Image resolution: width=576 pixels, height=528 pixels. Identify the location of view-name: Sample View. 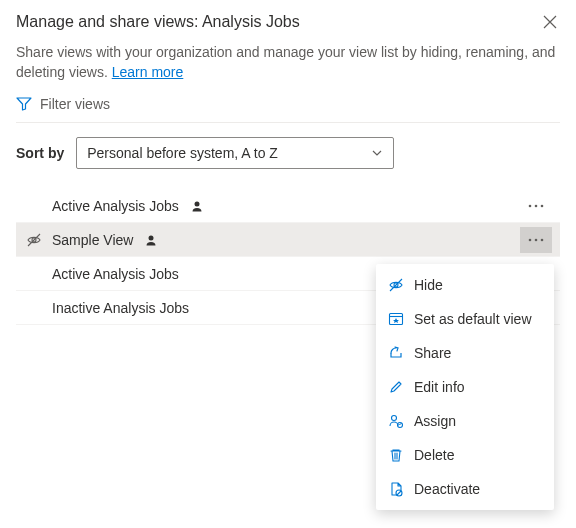
(286, 240).